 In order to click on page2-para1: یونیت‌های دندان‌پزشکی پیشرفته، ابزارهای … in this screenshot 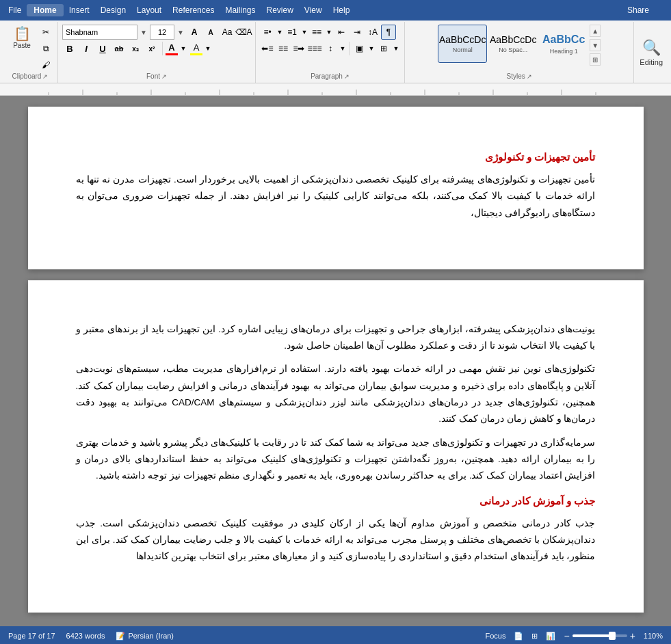, I will do `click(336, 338)`.